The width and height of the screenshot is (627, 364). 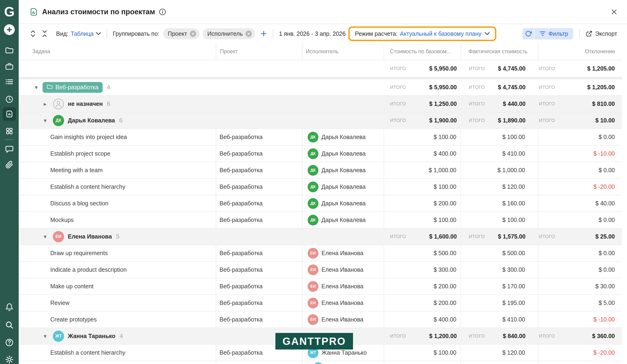 I want to click on add-grouping-icon, so click(x=264, y=34).